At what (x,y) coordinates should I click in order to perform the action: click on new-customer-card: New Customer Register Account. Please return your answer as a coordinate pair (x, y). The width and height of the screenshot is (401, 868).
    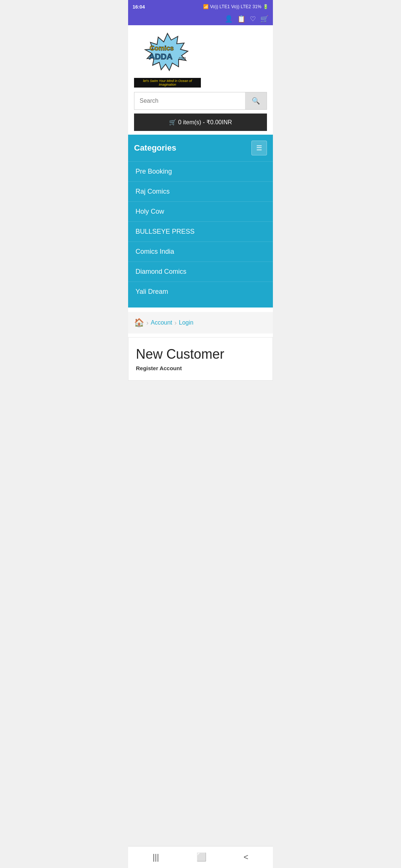
    Looking at the image, I should click on (200, 359).